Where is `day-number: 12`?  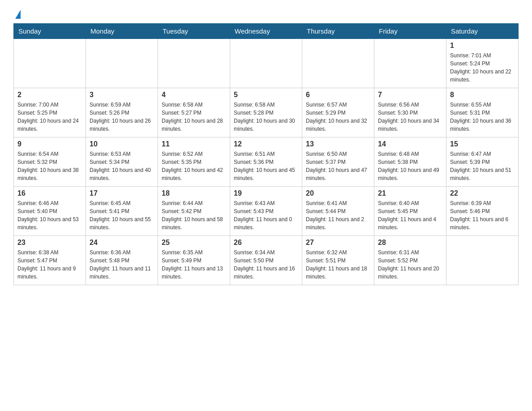
day-number: 12 is located at coordinates (266, 144).